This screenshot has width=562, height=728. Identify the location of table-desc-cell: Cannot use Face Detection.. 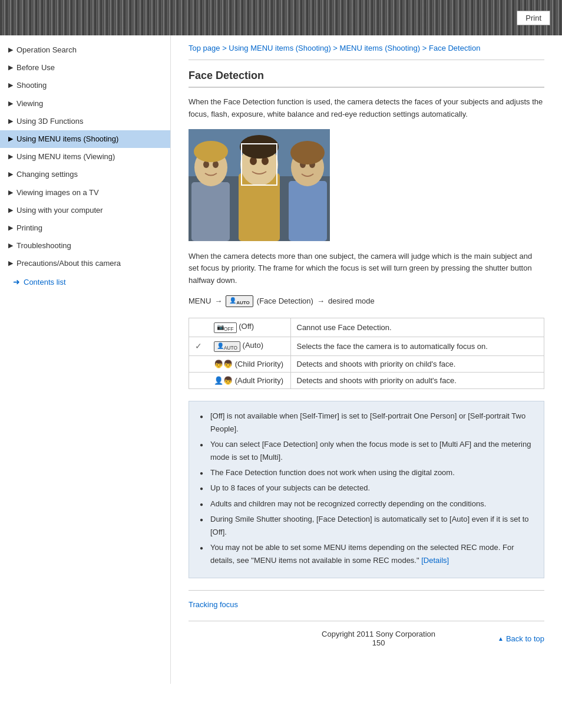
(417, 327).